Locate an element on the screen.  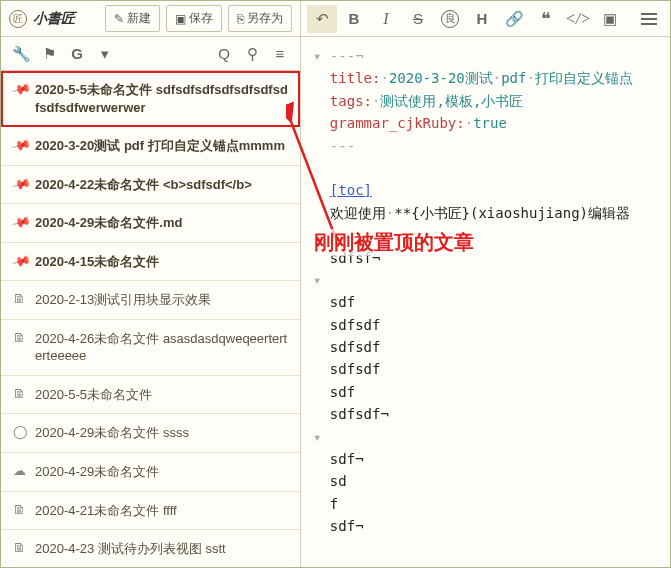
file-title: 2020-4-15未命名文件 is located at coordinates (97, 262).